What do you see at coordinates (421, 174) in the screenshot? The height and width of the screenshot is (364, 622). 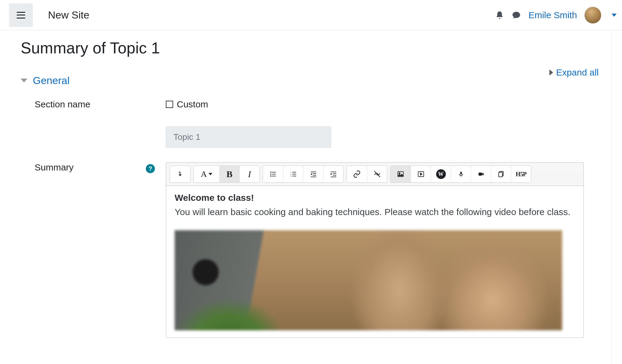 I see `media-button` at bounding box center [421, 174].